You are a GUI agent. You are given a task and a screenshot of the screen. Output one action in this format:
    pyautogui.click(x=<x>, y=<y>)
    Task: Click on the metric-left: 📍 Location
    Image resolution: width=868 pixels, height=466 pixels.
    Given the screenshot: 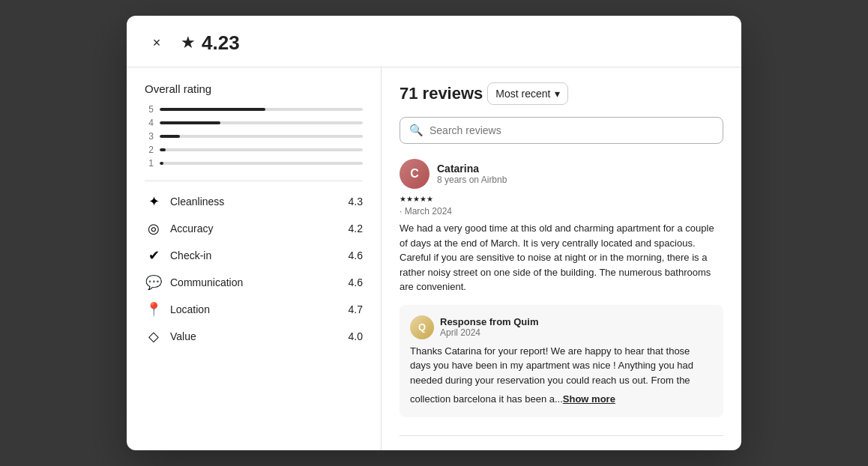 What is the action you would take?
    pyautogui.click(x=177, y=309)
    